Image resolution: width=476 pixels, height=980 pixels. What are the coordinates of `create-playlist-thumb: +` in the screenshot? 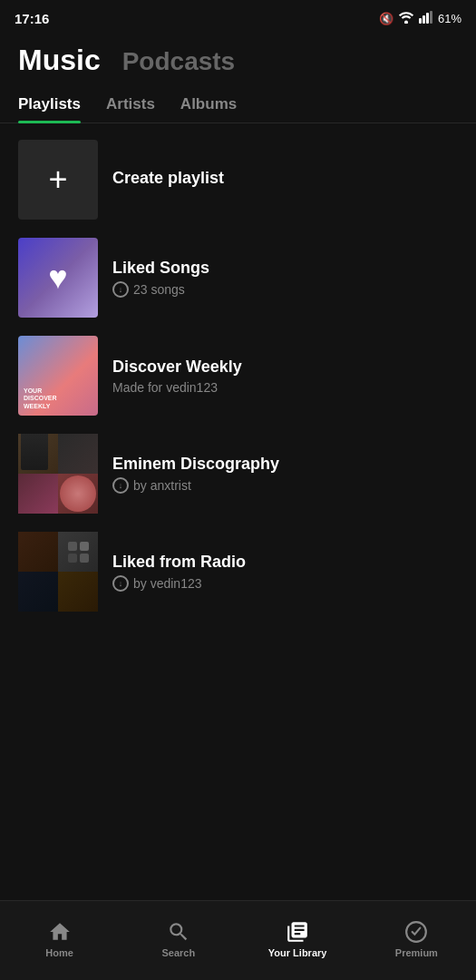 It's located at (58, 180).